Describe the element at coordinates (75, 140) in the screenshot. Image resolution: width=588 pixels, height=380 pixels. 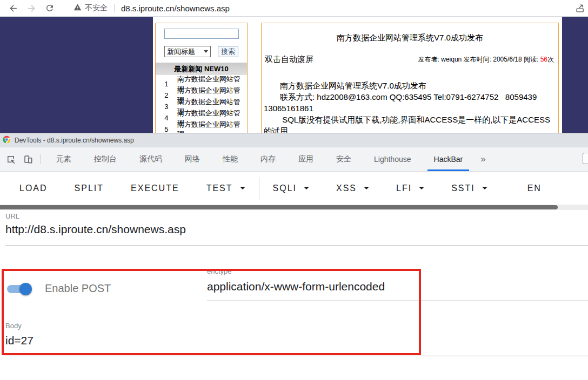
I see `devtools-window-title: DevTools - d8.s.iproute.cn/shownews.asp` at that location.